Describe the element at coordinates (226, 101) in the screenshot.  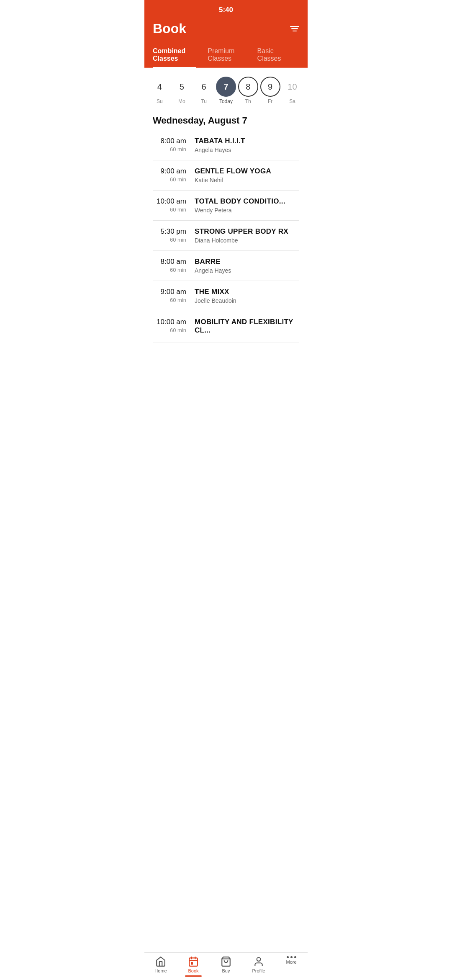
I see `date-label-today: Today` at that location.